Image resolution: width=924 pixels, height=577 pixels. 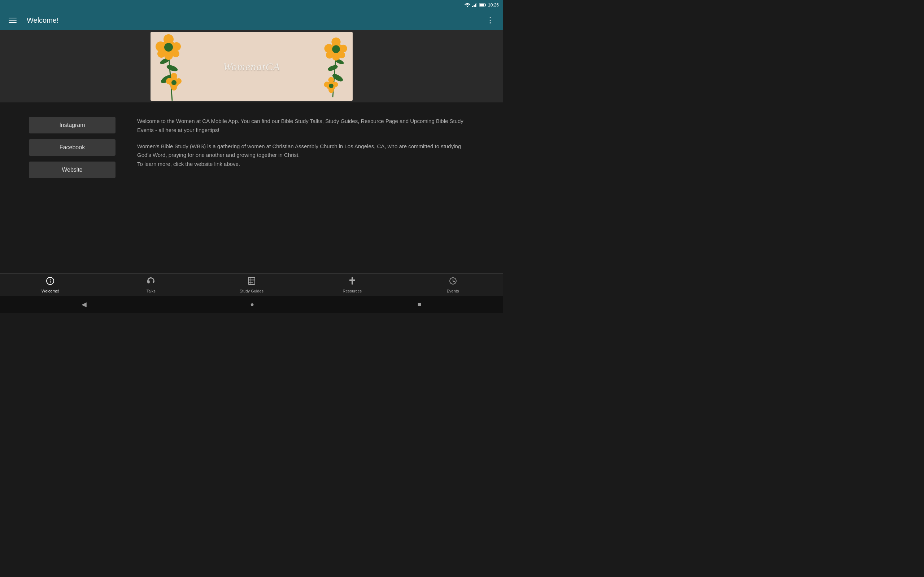 What do you see at coordinates (333, 66) in the screenshot?
I see `floral-right-svg` at bounding box center [333, 66].